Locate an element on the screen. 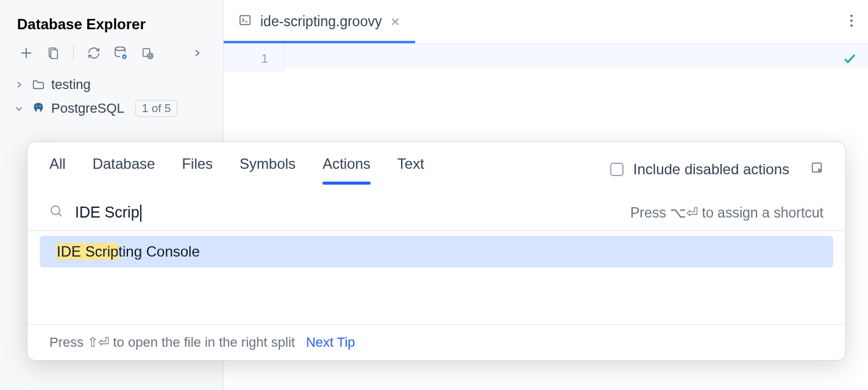 The width and height of the screenshot is (868, 390). chevron-right-icon is located at coordinates (20, 85).